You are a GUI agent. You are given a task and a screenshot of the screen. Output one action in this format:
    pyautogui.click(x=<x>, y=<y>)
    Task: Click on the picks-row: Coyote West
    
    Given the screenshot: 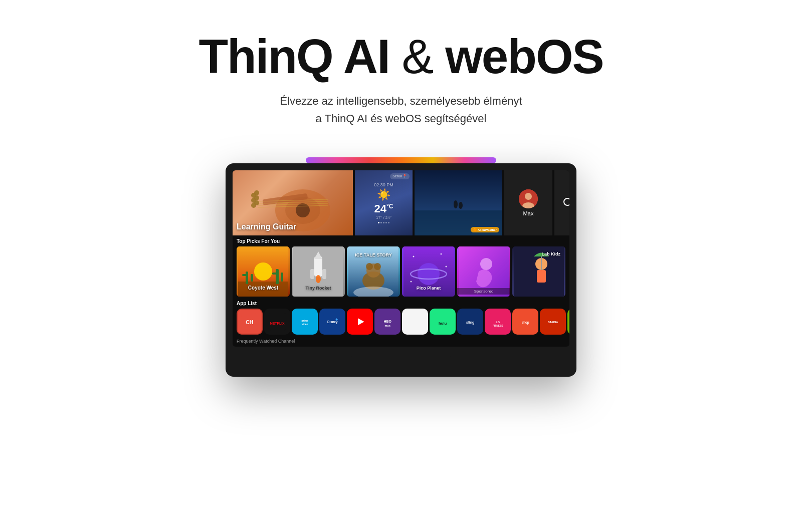 What is the action you would take?
    pyautogui.click(x=401, y=272)
    